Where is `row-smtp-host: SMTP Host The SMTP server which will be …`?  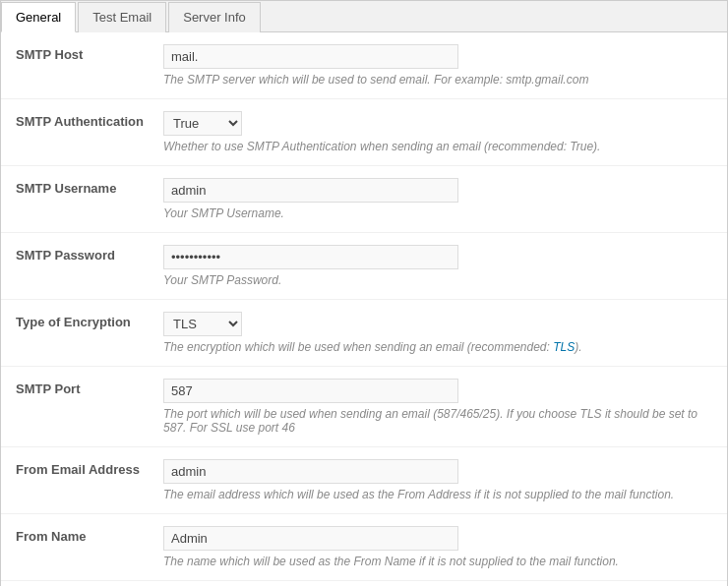 row-smtp-host: SMTP Host The SMTP server which will be … is located at coordinates (364, 66).